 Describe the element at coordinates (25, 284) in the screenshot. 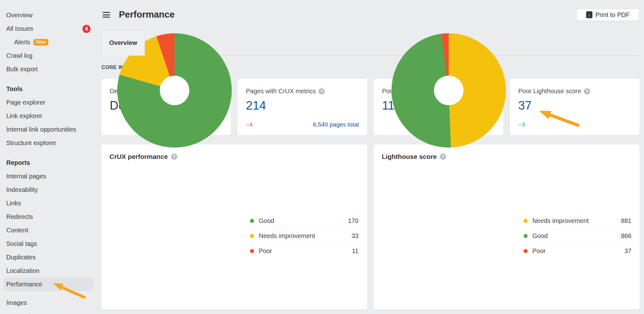

I see `sidebar-item-label: Performance` at that location.